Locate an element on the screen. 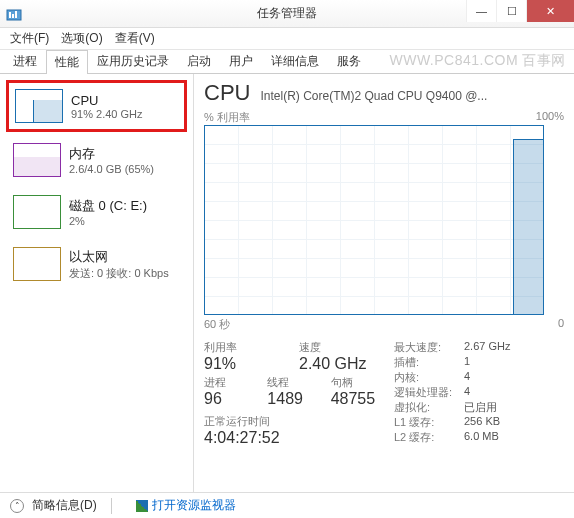 The image size is (574, 518). lproc-k: 逻辑处理器: is located at coordinates (429, 392).